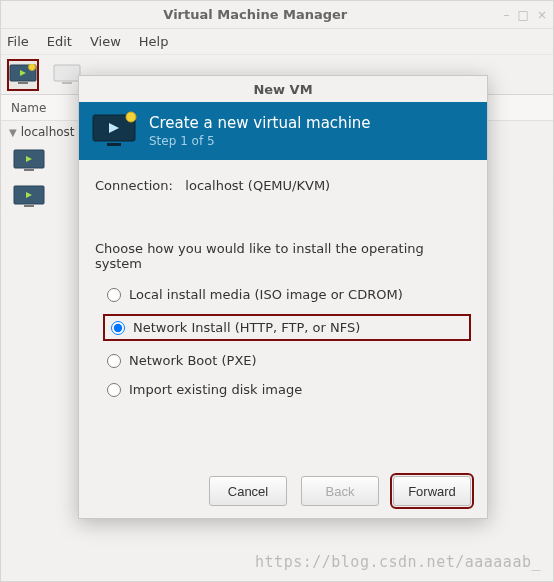 The height and width of the screenshot is (582, 554). Describe the element at coordinates (134, 186) in the screenshot. I see `connection-label: Connection:` at that location.